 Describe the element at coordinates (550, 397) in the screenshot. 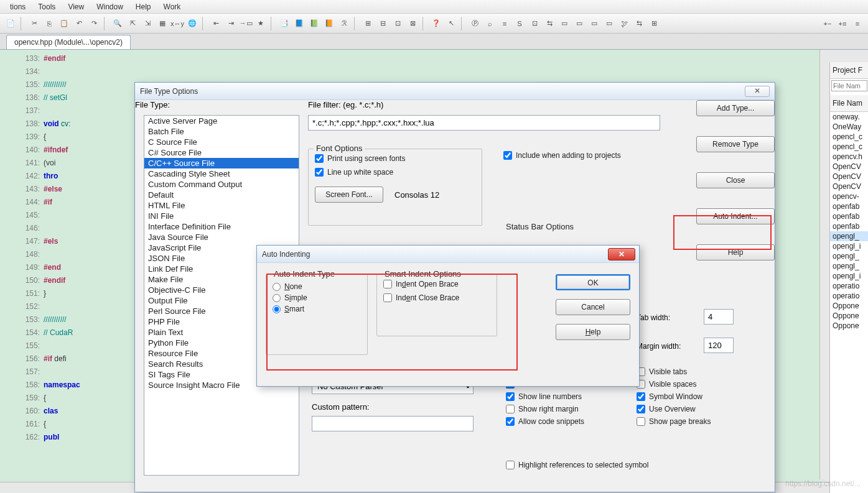

I see `show-line-numbers-checkbox: Show line numbers` at that location.